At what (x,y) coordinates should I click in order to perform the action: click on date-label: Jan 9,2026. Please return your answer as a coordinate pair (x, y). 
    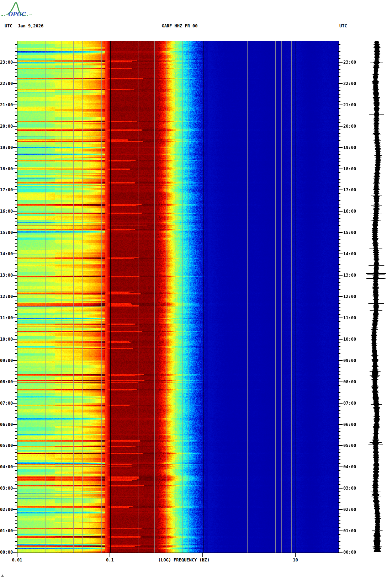
    Looking at the image, I should click on (31, 26).